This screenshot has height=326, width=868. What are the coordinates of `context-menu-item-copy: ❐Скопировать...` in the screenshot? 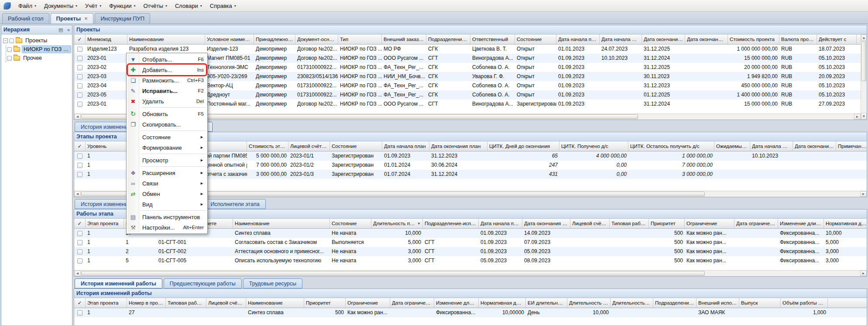 It's located at (167, 124).